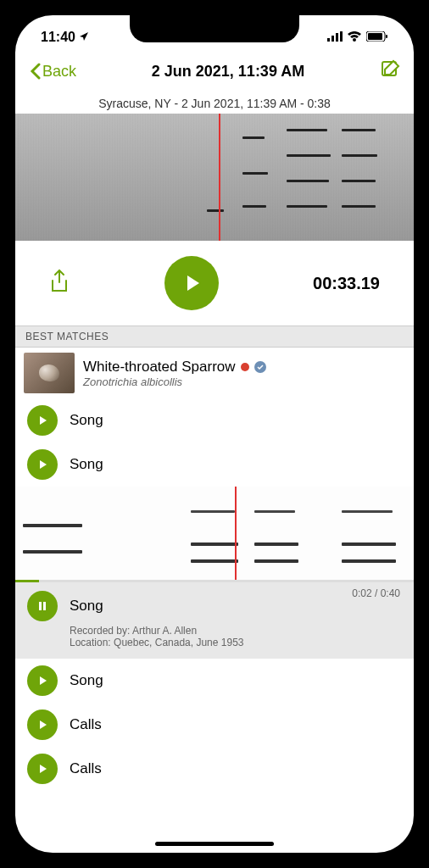 The width and height of the screenshot is (429, 868). What do you see at coordinates (53, 71) in the screenshot?
I see `back-button: Back` at bounding box center [53, 71].